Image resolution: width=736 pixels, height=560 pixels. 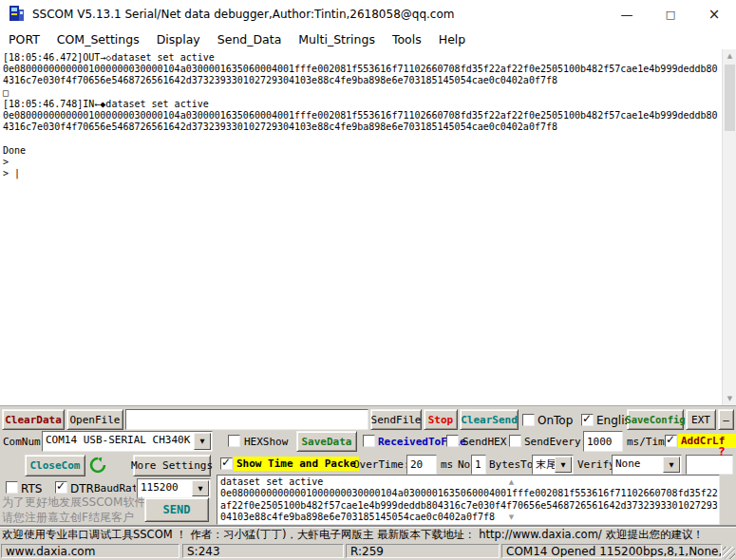 I want to click on send-interval-input: 1000, so click(x=603, y=441).